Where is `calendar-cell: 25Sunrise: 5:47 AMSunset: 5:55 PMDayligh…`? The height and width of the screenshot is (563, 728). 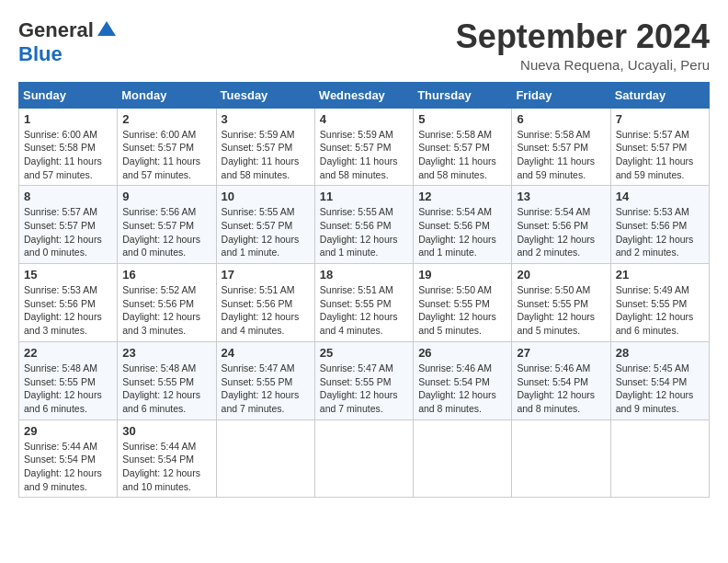
calendar-cell: 25Sunrise: 5:47 AMSunset: 5:55 PMDayligh… is located at coordinates (364, 381).